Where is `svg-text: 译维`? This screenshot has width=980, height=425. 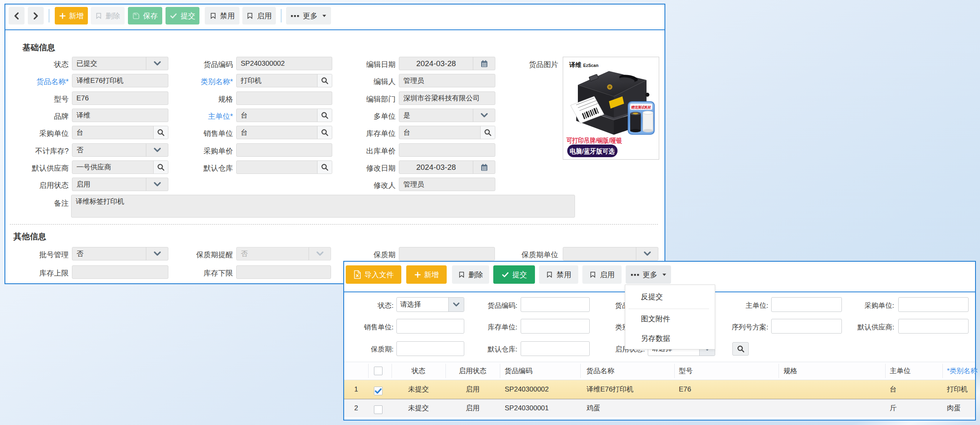
svg-text: 译维 is located at coordinates (575, 65).